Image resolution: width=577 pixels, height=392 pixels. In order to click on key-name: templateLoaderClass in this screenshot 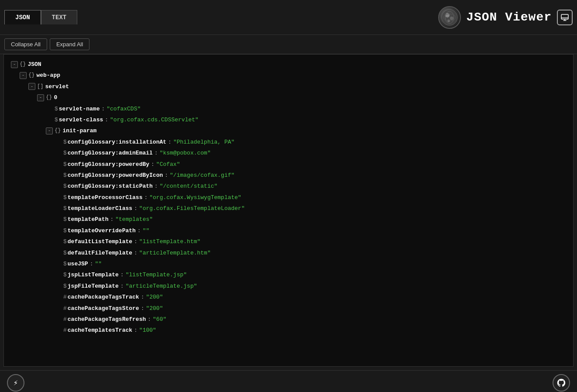, I will do `click(100, 209)`.